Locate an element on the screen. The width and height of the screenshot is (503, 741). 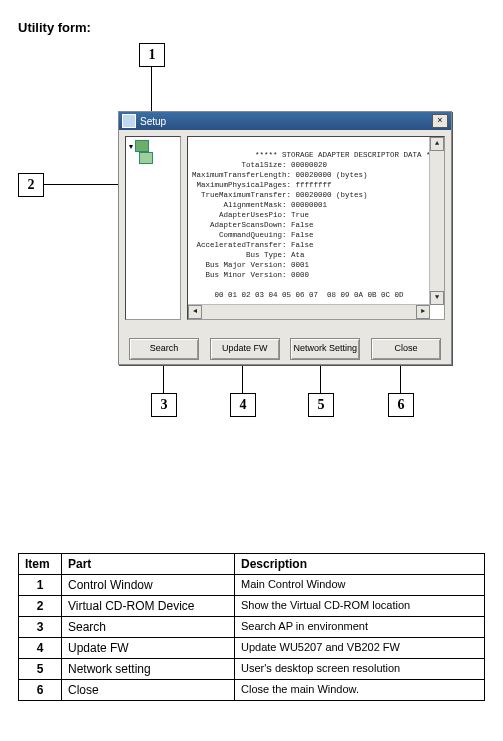
col-item: Item is located at coordinates (40, 564).